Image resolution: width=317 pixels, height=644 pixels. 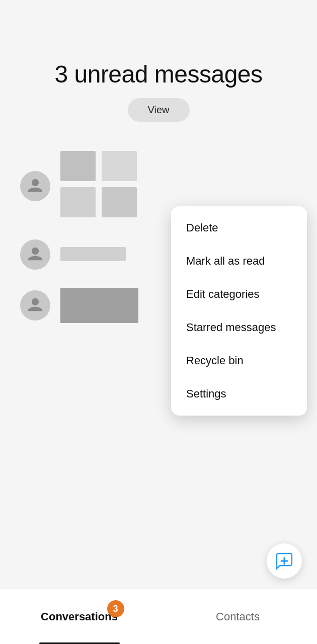 I want to click on menu-item-edit-categories: Edit categories, so click(x=239, y=294).